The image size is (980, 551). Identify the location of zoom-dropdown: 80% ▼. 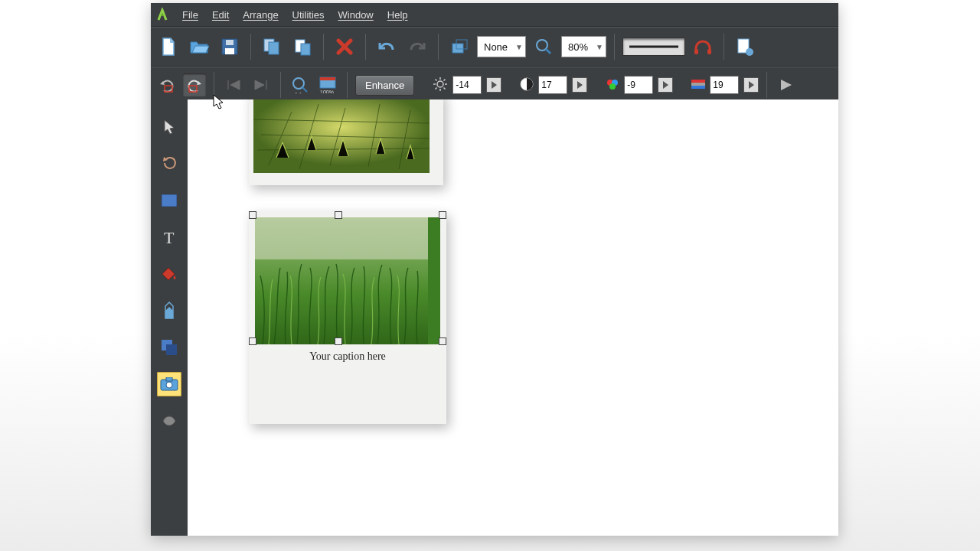
(583, 47).